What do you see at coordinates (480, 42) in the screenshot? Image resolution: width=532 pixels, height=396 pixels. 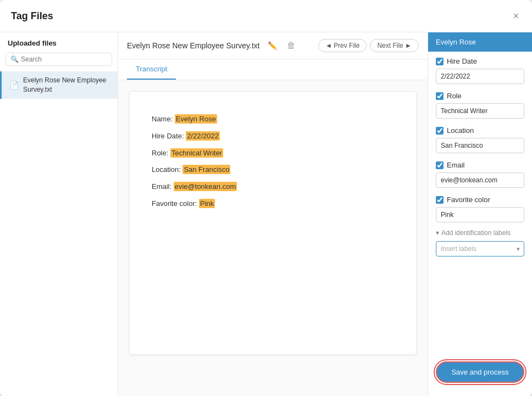 I see `name-banner: Evelyn Rose` at bounding box center [480, 42].